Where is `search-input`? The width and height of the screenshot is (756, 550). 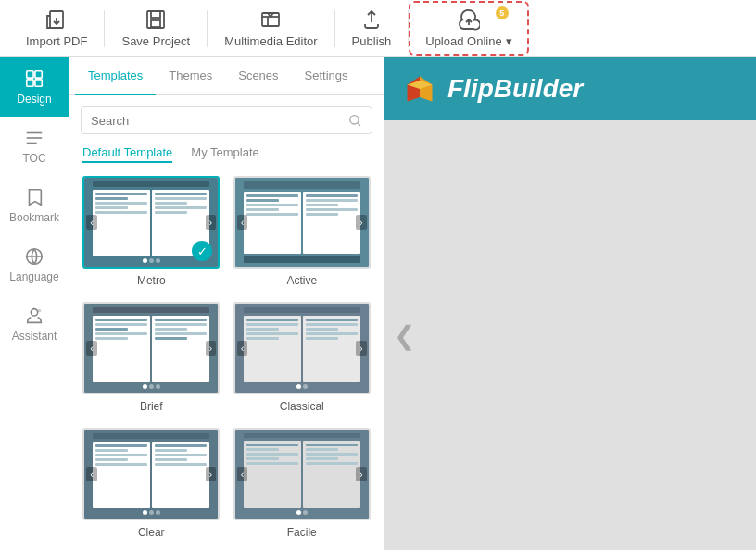 search-input is located at coordinates (217, 120).